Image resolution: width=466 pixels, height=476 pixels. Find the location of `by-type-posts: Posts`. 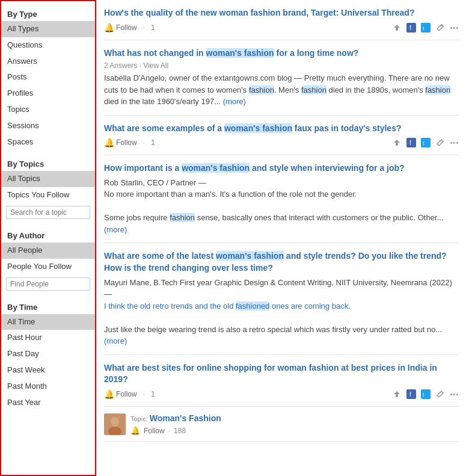

by-type-posts: Posts is located at coordinates (48, 77).